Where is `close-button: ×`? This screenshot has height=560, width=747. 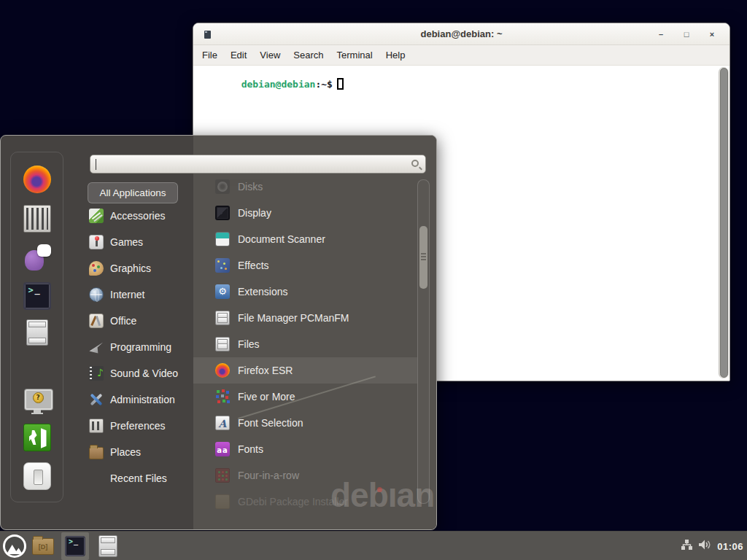 close-button: × is located at coordinates (712, 34).